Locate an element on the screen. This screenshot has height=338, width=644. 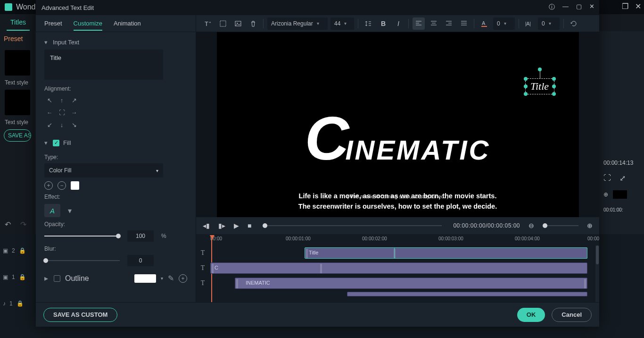
line-spacing-icon is located at coordinates (368, 24).